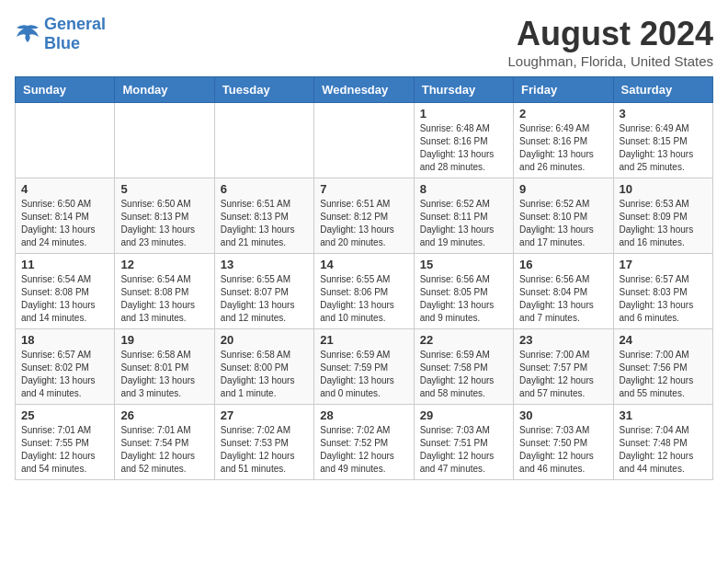 This screenshot has width=728, height=563. What do you see at coordinates (664, 148) in the screenshot?
I see `day-info: Sunrise: 6:49 AM Sunset: 8:15 PM Dayligh…` at bounding box center [664, 148].